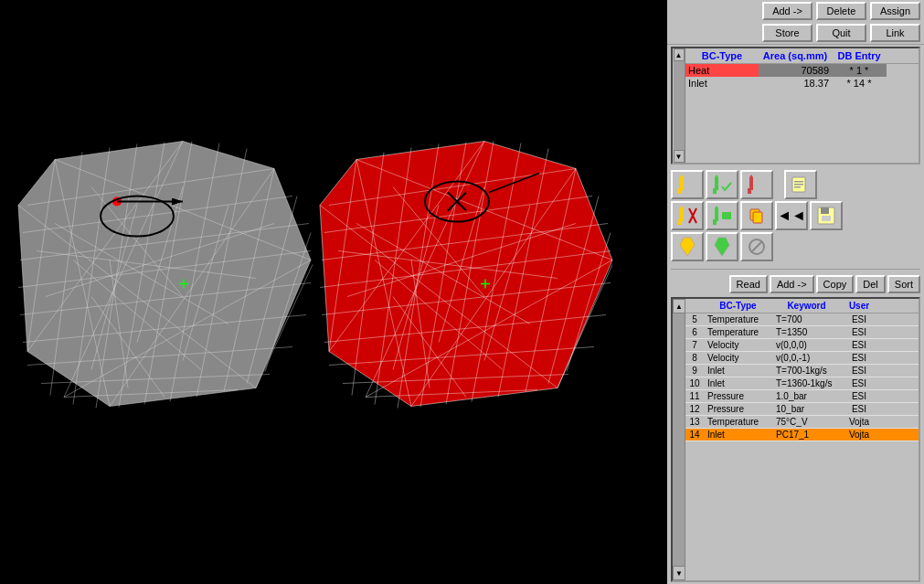  I want to click on copy-button: Copy, so click(835, 284).